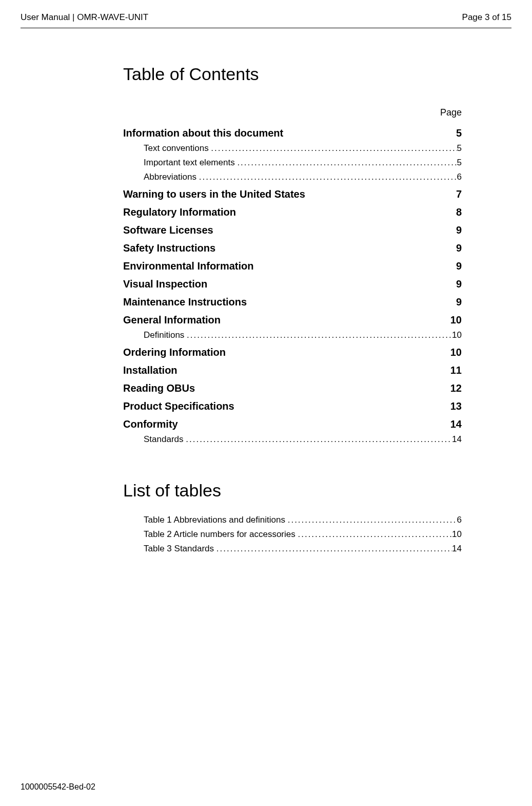  Describe the element at coordinates (292, 213) in the screenshot. I see `toc-section: Regulatory Information8` at that location.